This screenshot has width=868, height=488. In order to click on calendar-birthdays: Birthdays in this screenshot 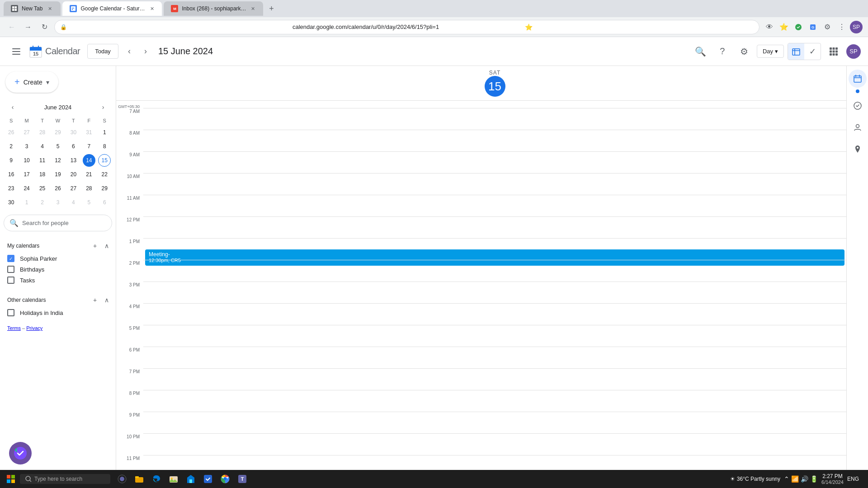, I will do `click(58, 269)`.